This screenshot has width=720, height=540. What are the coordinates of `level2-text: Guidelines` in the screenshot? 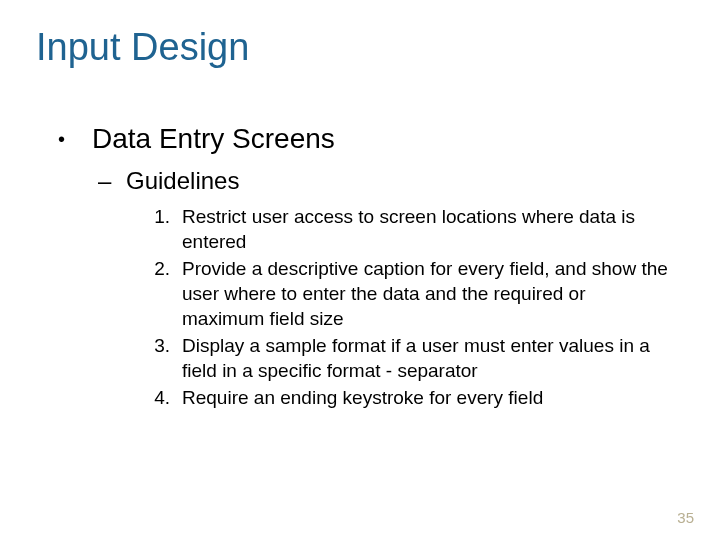 It's located at (182, 181).